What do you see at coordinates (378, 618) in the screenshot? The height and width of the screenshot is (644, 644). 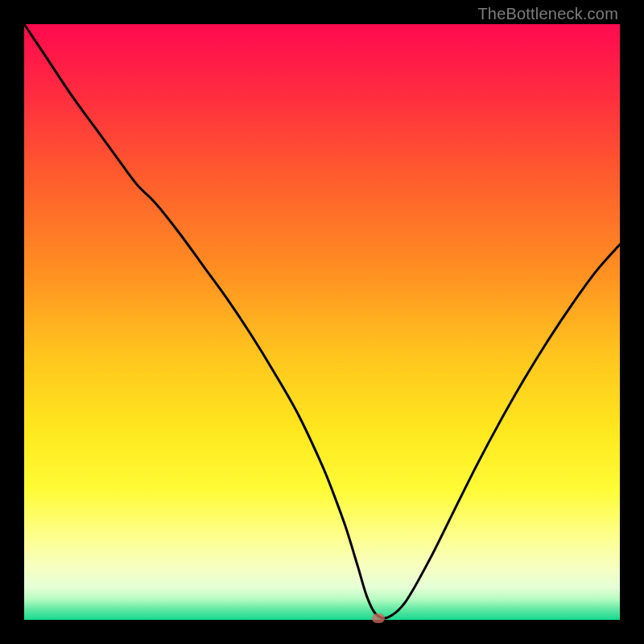 I see `minimum-marker` at bounding box center [378, 618].